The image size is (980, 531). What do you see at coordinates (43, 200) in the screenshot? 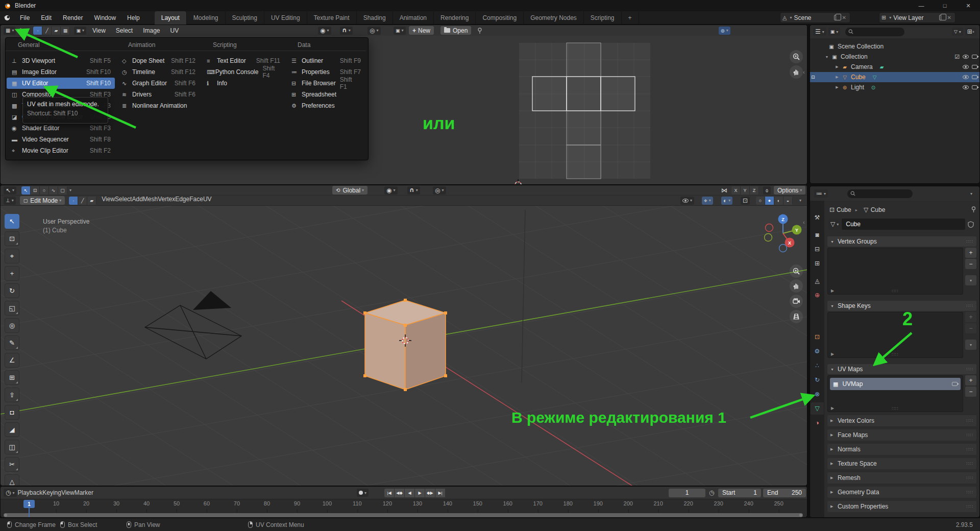
I see `mode-dropdown: ▢Edit Mode▾` at bounding box center [43, 200].